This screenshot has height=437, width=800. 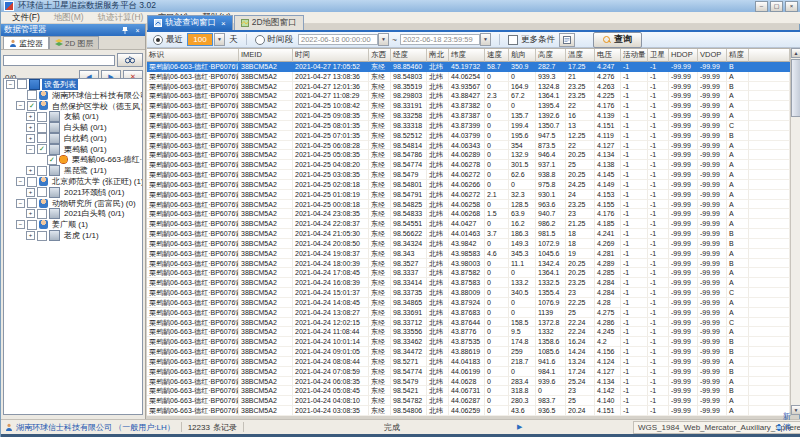 What do you see at coordinates (73, 236) in the screenshot?
I see `tree-node: +老虎 (1/1)` at bounding box center [73, 236].